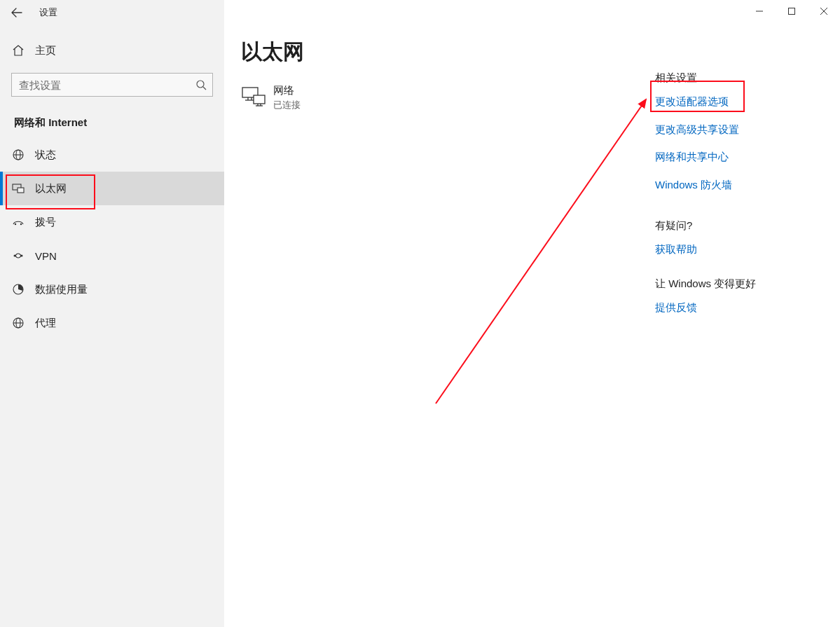 This screenshot has width=840, height=627. What do you see at coordinates (287, 98) in the screenshot?
I see `network-texts: 网络 已连接` at bounding box center [287, 98].